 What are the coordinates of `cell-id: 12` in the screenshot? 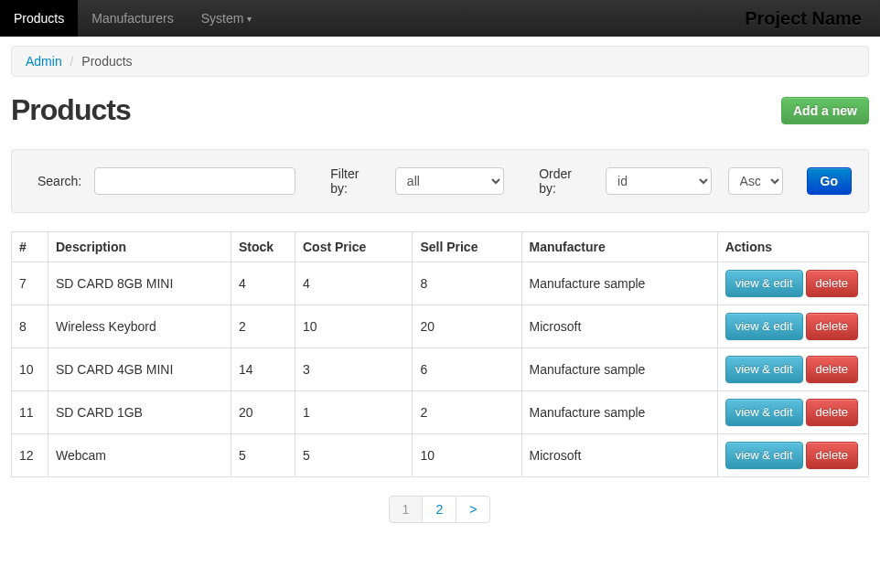 It's located at (30, 455).